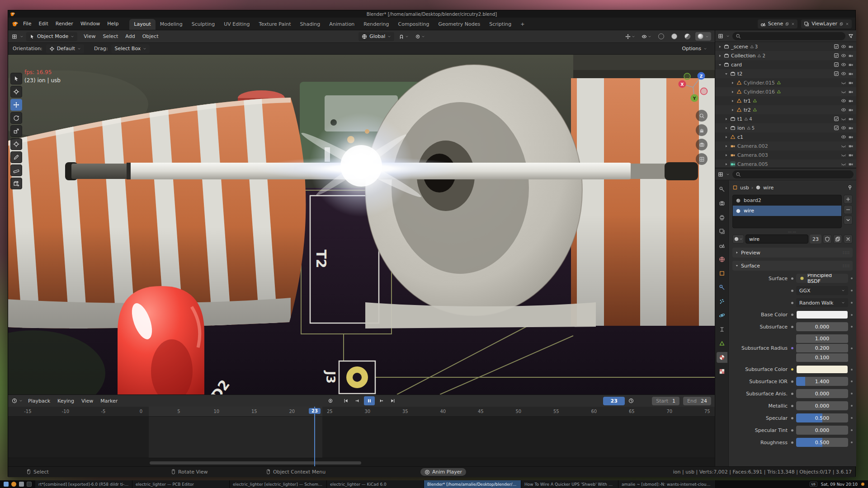  Describe the element at coordinates (786, 83) in the screenshot. I see `outliner-row-cylinder.015: Cylinder.015` at that location.